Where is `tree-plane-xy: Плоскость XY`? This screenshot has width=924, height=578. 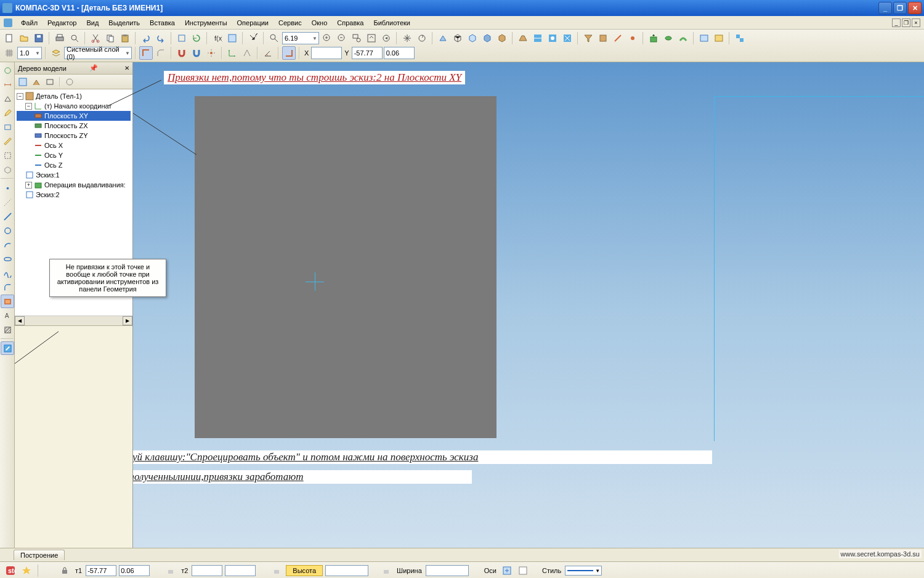 tree-plane-xy: Плоскость XY is located at coordinates (74, 116).